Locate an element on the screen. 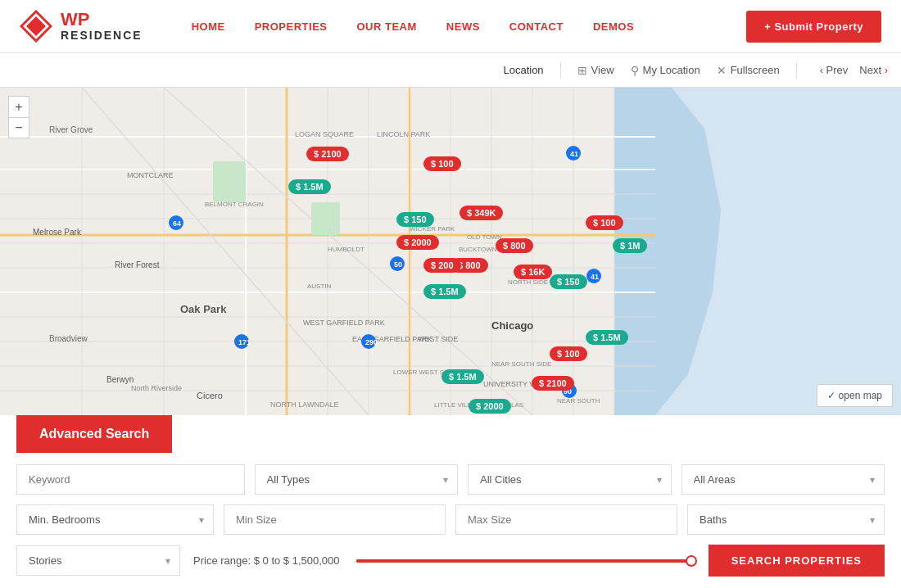 This screenshot has width=901, height=588. price-marker: $ 200 is located at coordinates (442, 265).